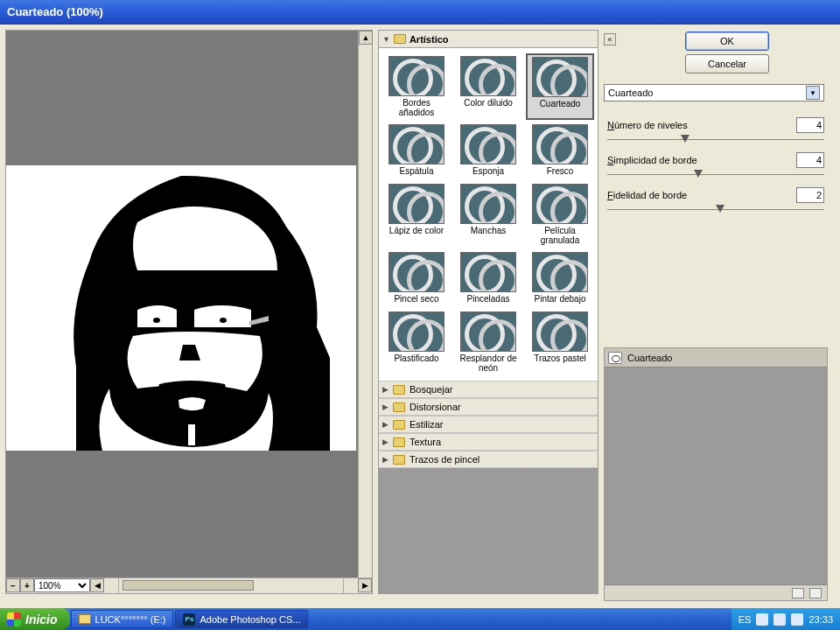 This screenshot has height=630, width=840. Describe the element at coordinates (716, 125) in the screenshot. I see `param-n-mero-de-niveles: Número de niveles` at that location.